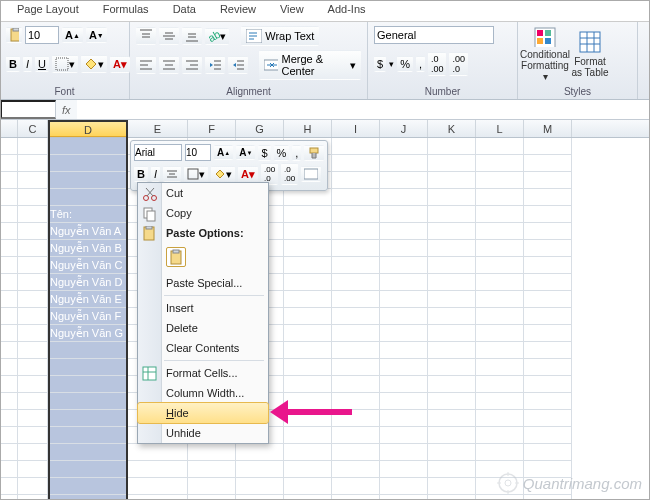  What do you see at coordinates (88, 282) in the screenshot?
I see `cell: Nguyễn Văn D` at bounding box center [88, 282].